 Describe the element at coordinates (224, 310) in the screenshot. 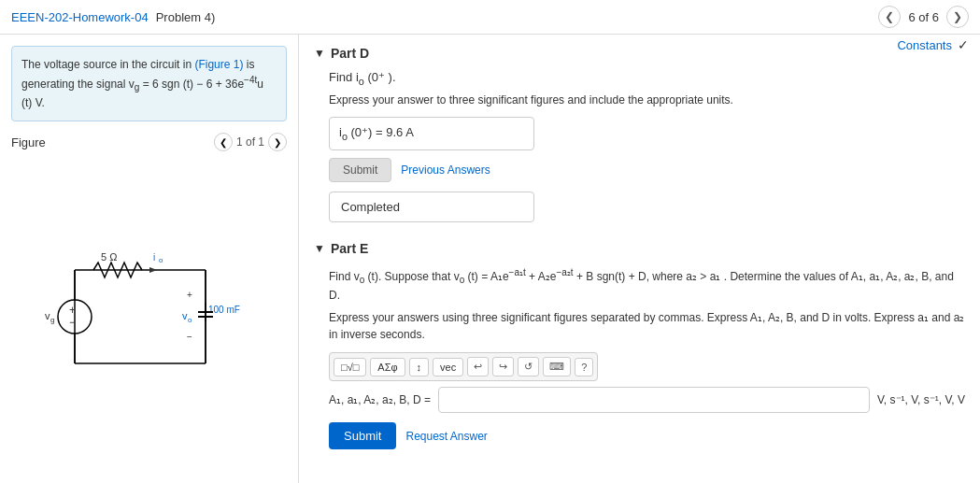

I see `svg-text: 100 mF` at that location.